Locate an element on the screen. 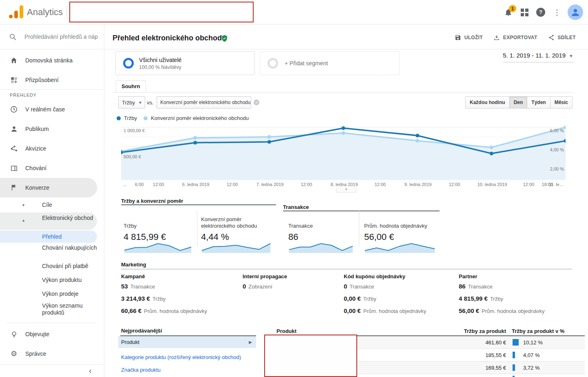 The height and width of the screenshot is (377, 588). marketing-underline is located at coordinates (347, 269).